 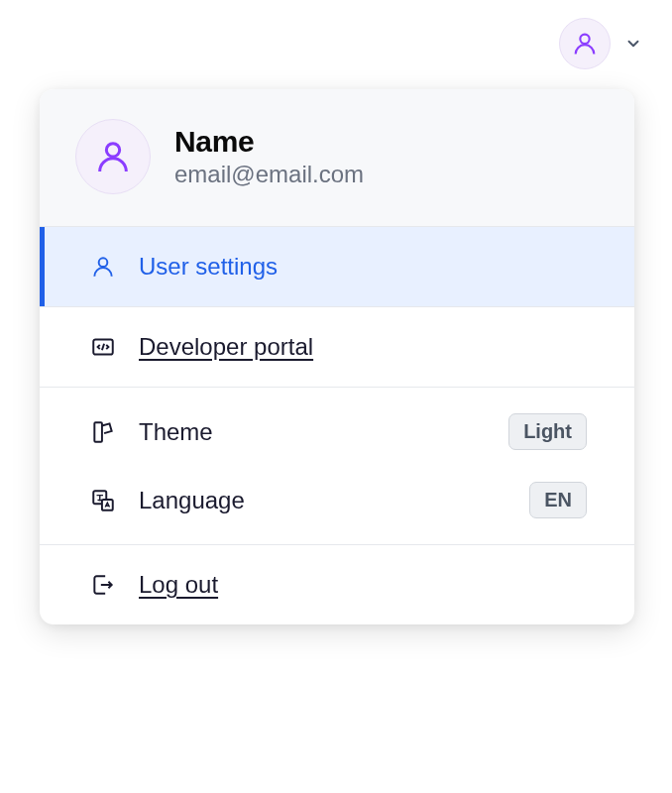 I want to click on code-icon, so click(x=103, y=347).